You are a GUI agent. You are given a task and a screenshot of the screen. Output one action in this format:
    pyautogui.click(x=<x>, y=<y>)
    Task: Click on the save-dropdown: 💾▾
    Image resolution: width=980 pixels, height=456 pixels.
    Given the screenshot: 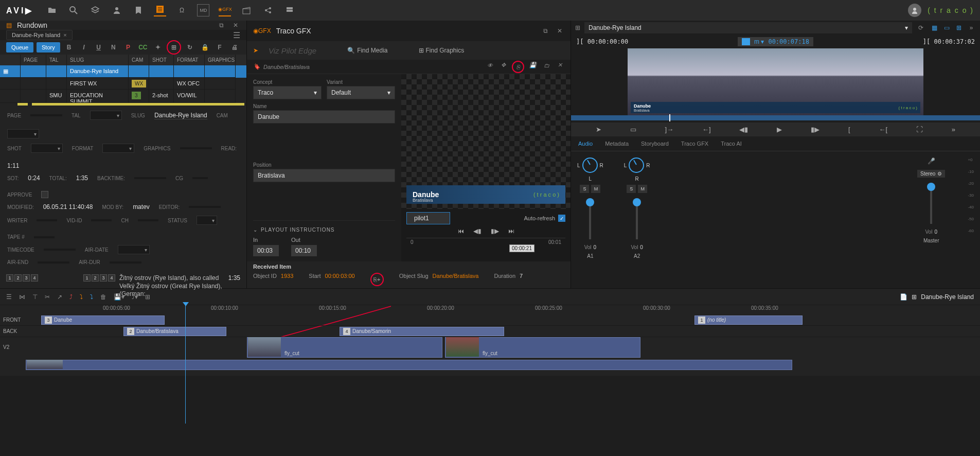 What is the action you would take?
    pyautogui.click(x=119, y=297)
    